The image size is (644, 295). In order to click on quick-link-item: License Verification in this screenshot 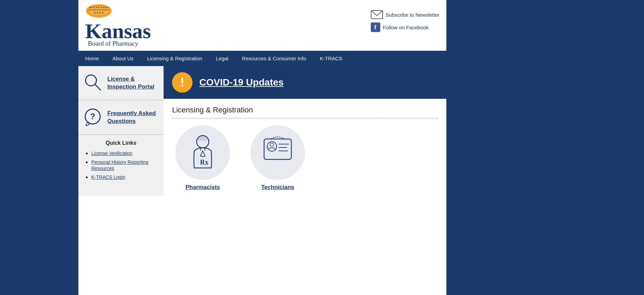, I will do `click(124, 153)`.